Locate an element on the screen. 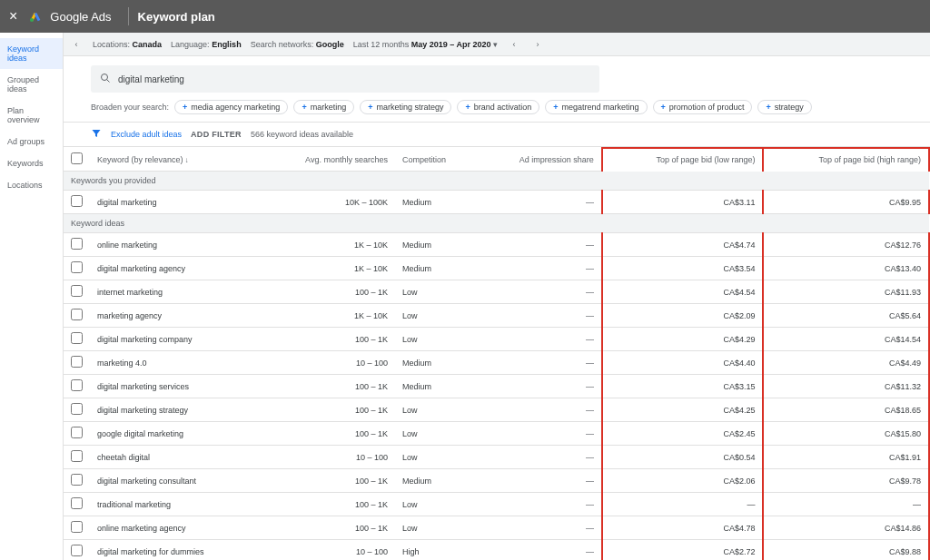 The height and width of the screenshot is (560, 930). plus-icon: + is located at coordinates (556, 107).